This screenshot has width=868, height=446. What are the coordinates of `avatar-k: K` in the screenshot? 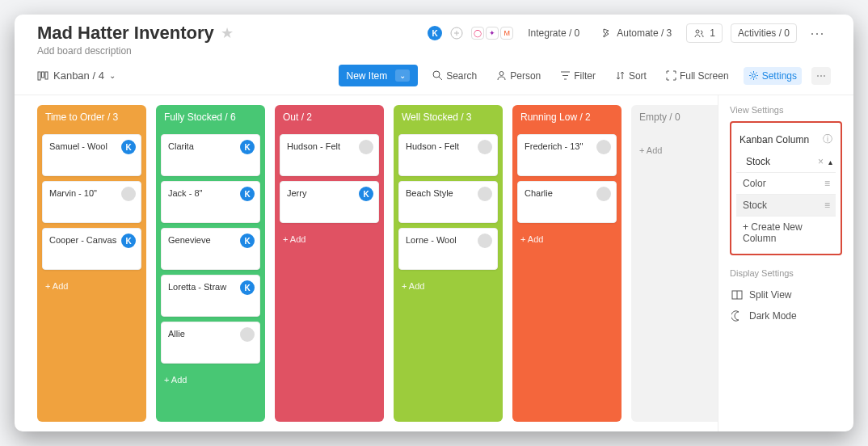 It's located at (435, 33).